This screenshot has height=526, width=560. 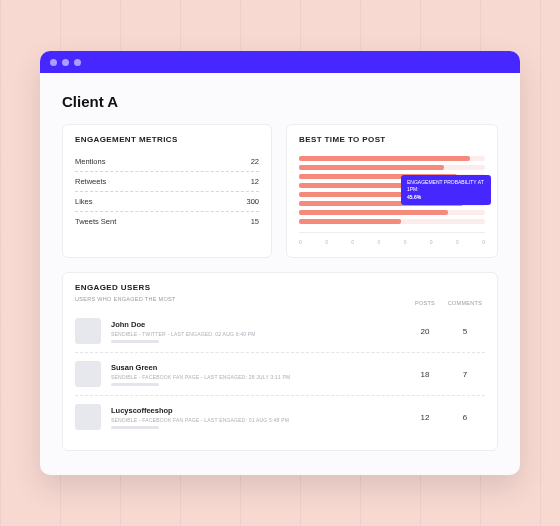 What do you see at coordinates (90, 162) in the screenshot?
I see `metric-label: Mentions` at bounding box center [90, 162].